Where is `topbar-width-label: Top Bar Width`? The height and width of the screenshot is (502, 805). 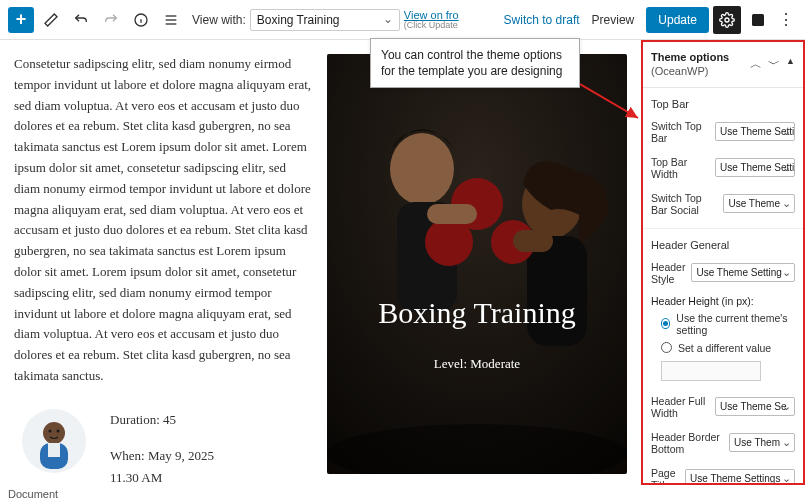
topbar-width-label: Top Bar Width is located at coordinates (680, 168).